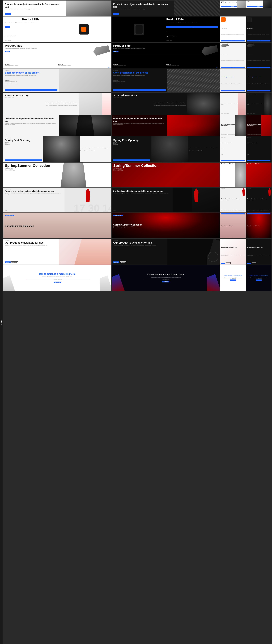 This screenshot has height=644, width=272. I want to click on hero-white-btn: READ MORE, so click(8, 14).